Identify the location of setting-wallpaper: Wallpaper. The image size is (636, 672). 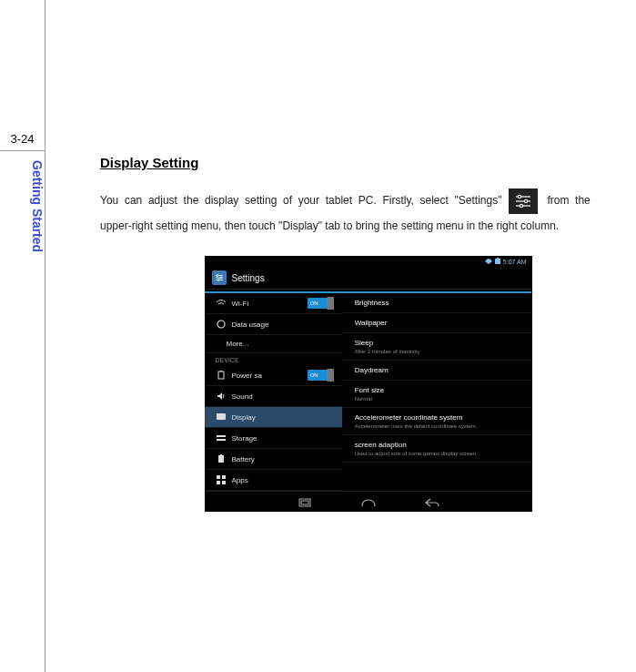
(437, 323).